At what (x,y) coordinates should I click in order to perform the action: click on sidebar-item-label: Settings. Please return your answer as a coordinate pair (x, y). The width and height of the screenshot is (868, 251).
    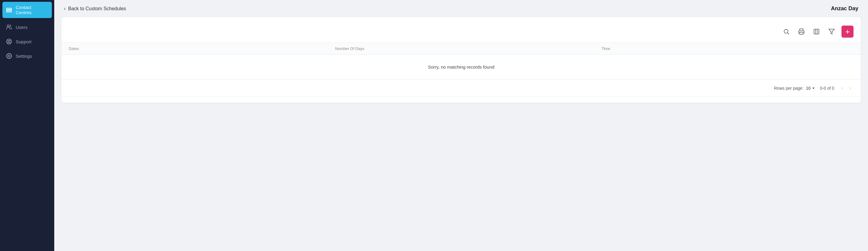
    Looking at the image, I should click on (24, 56).